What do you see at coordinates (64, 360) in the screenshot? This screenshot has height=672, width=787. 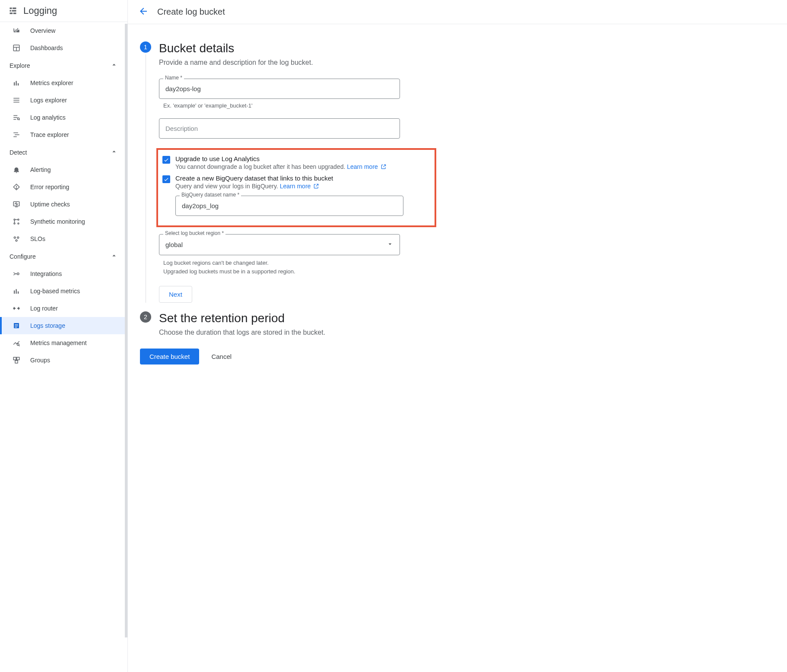 I see `sidebar-item-groups: Groups` at bounding box center [64, 360].